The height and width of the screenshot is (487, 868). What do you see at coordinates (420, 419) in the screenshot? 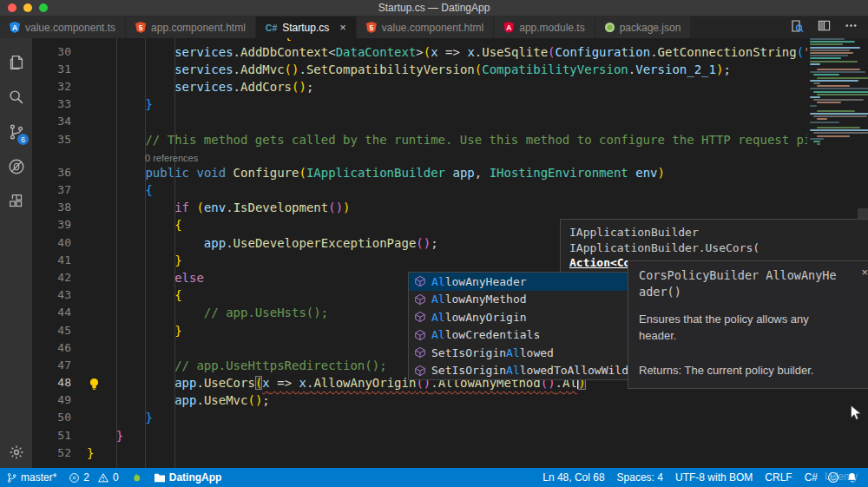
I see `code-line-50: 50 }` at bounding box center [420, 419].